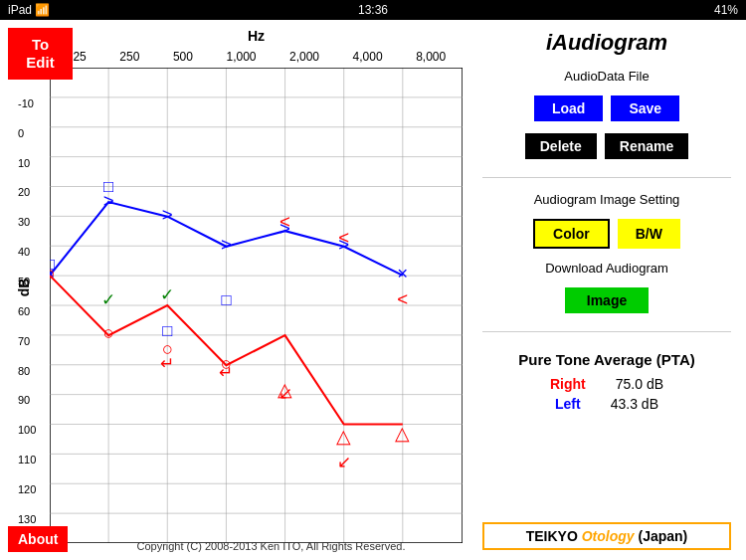 This screenshot has height=560, width=746. I want to click on masking-250: ✓, so click(108, 300).